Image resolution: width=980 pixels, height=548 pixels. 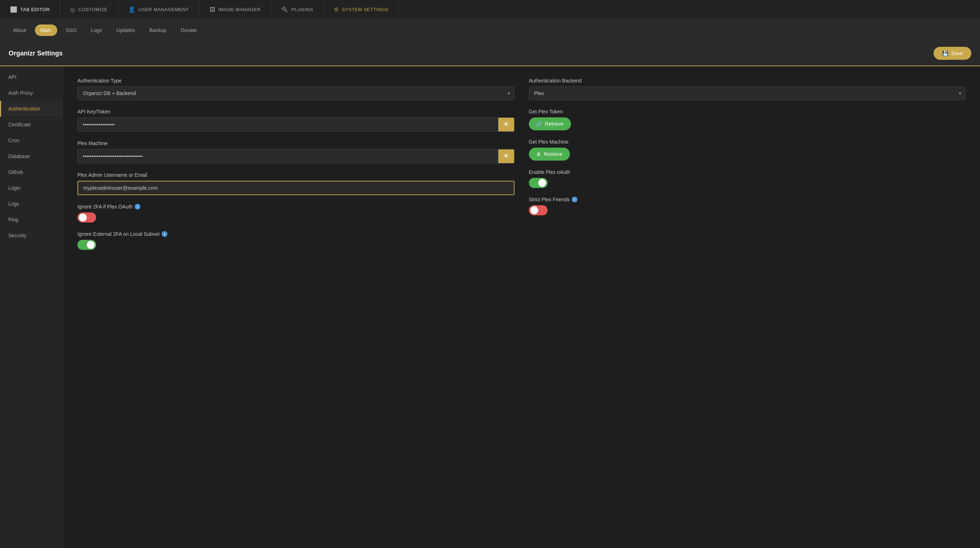 What do you see at coordinates (953, 53) in the screenshot?
I see `save-button: 💾 Save` at bounding box center [953, 53].